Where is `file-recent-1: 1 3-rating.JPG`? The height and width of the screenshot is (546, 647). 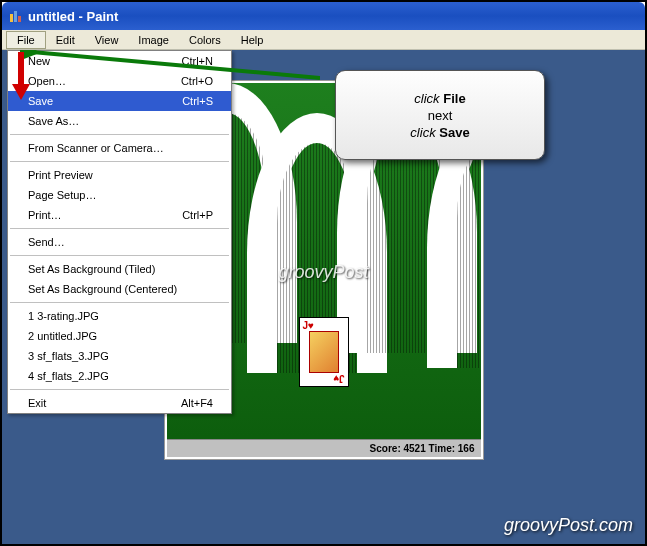 file-recent-1: 1 3-rating.JPG is located at coordinates (120, 316).